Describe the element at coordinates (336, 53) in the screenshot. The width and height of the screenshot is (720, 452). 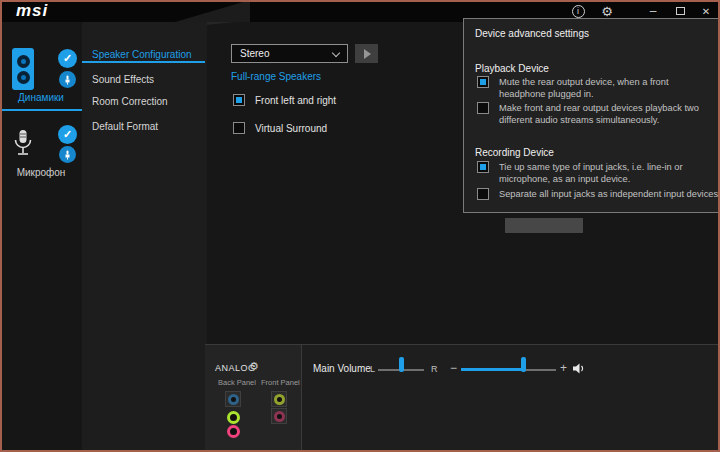
I see `chevron-down-icon` at that location.